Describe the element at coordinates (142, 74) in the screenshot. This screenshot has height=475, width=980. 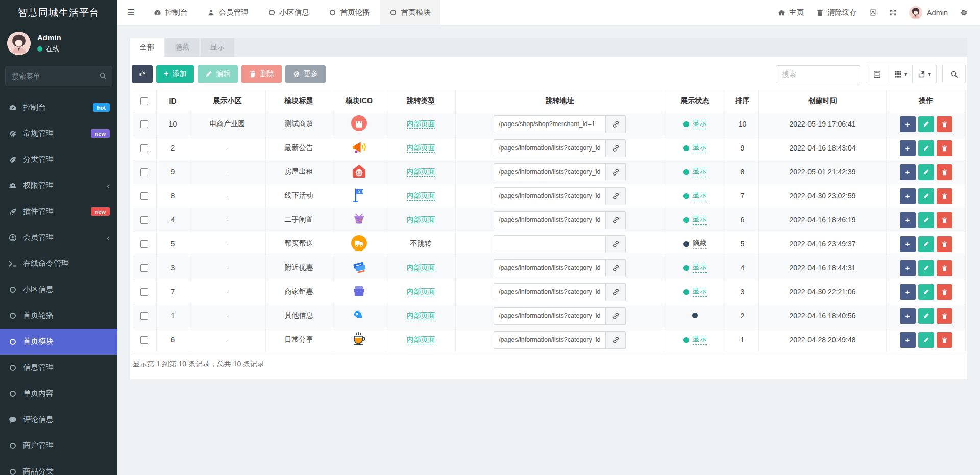
I see `refresh-button` at that location.